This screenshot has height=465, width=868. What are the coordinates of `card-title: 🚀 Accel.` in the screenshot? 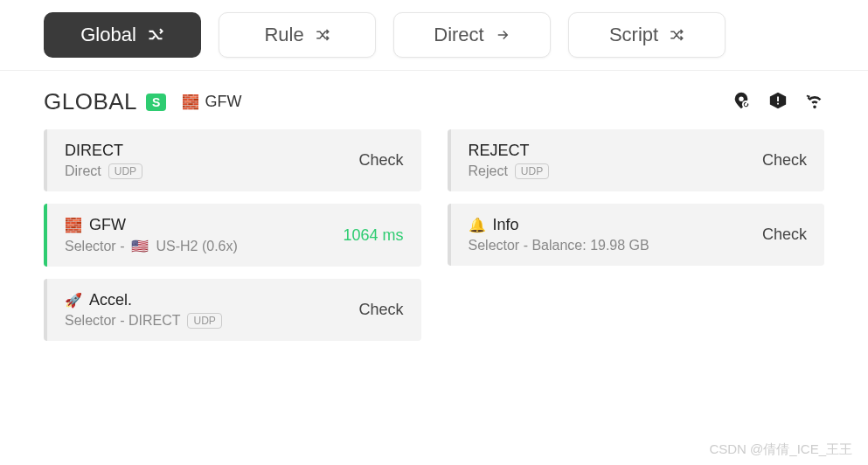 It's located at (212, 301).